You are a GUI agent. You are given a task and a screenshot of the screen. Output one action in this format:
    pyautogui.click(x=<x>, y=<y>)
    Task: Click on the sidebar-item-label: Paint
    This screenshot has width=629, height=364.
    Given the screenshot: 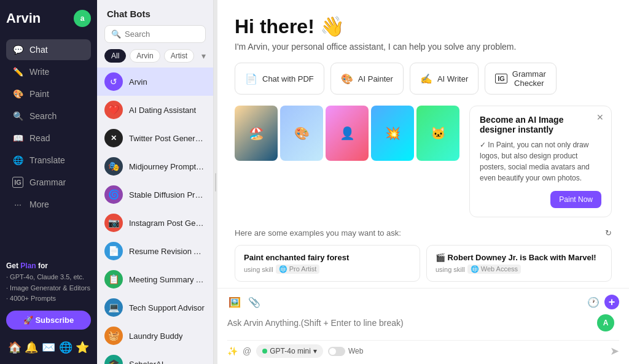 What is the action you would take?
    pyautogui.click(x=39, y=94)
    